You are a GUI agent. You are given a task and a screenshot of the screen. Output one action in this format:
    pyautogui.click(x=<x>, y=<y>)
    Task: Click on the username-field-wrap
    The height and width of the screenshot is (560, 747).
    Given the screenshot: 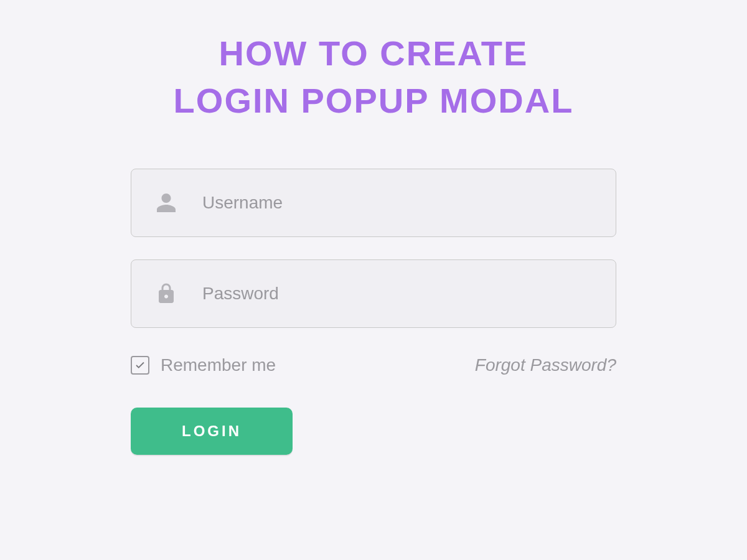 What is the action you would take?
    pyautogui.click(x=374, y=203)
    